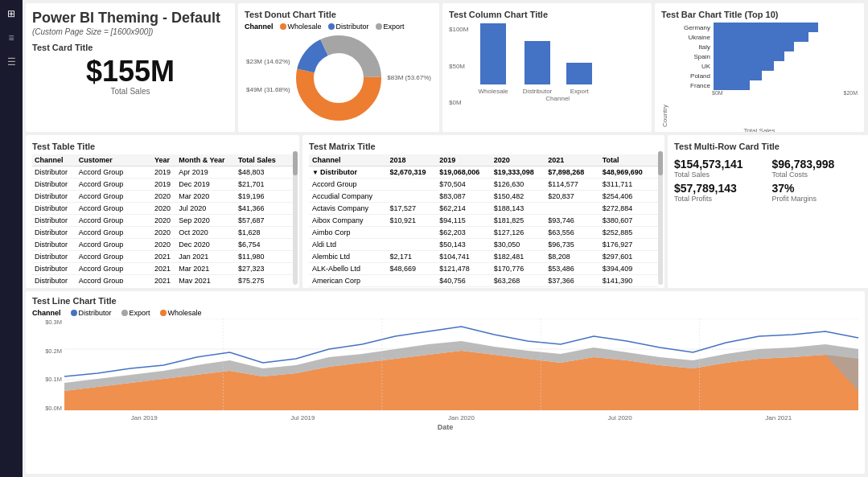  I want to click on distributor-label: Distributor, so click(352, 27).